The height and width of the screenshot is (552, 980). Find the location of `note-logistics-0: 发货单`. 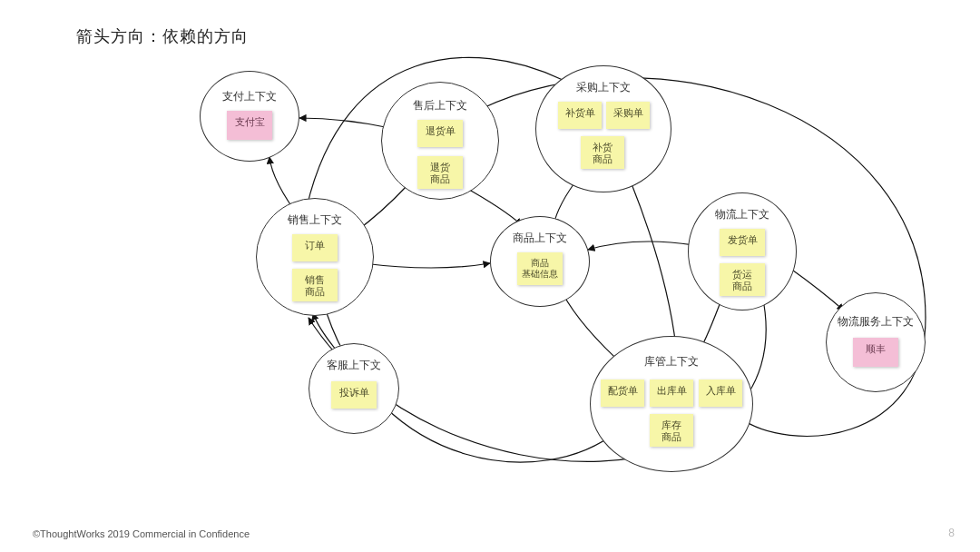

note-logistics-0: 发货单 is located at coordinates (742, 242).